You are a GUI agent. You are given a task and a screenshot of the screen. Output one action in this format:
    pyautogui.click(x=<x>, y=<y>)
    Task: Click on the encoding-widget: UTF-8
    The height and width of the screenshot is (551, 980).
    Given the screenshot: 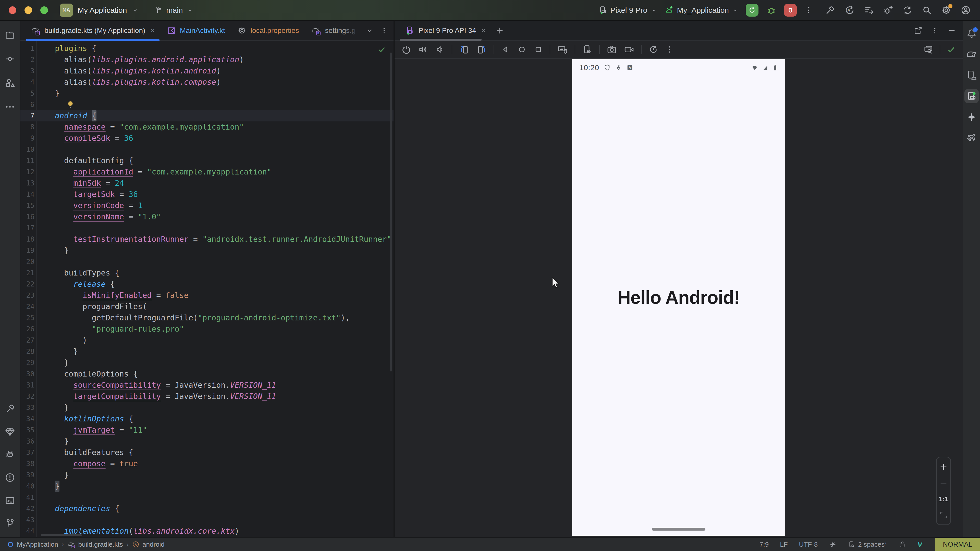 What is the action you would take?
    pyautogui.click(x=808, y=545)
    